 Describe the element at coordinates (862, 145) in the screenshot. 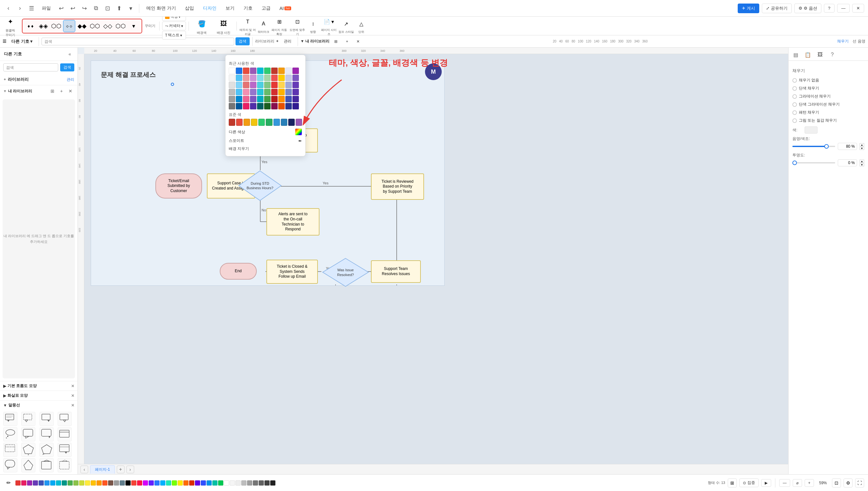

I see `shade-up-btn: ▲` at that location.